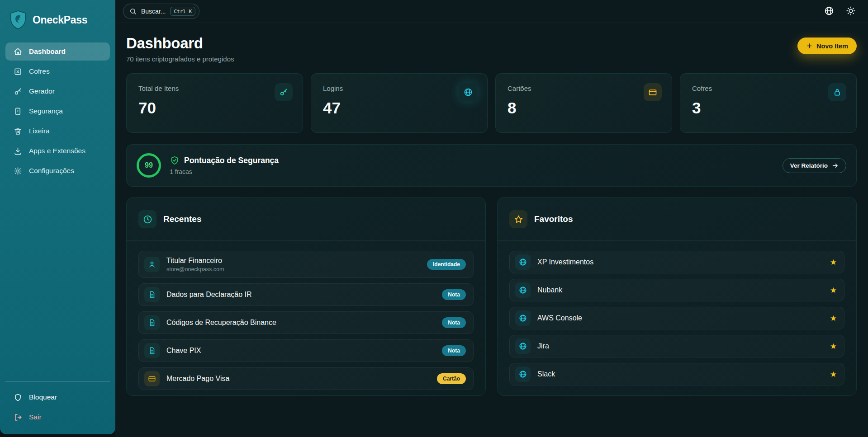 Image resolution: width=868 pixels, height=437 pixels. What do you see at coordinates (149, 165) in the screenshot?
I see `security-score-ring: 99` at bounding box center [149, 165].